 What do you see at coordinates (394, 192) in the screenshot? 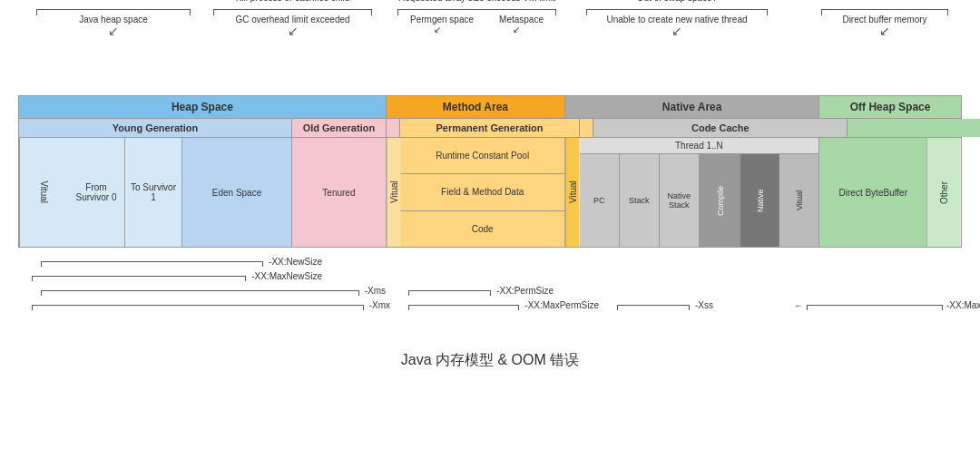
I see `vitual-old: Vitual` at bounding box center [394, 192].